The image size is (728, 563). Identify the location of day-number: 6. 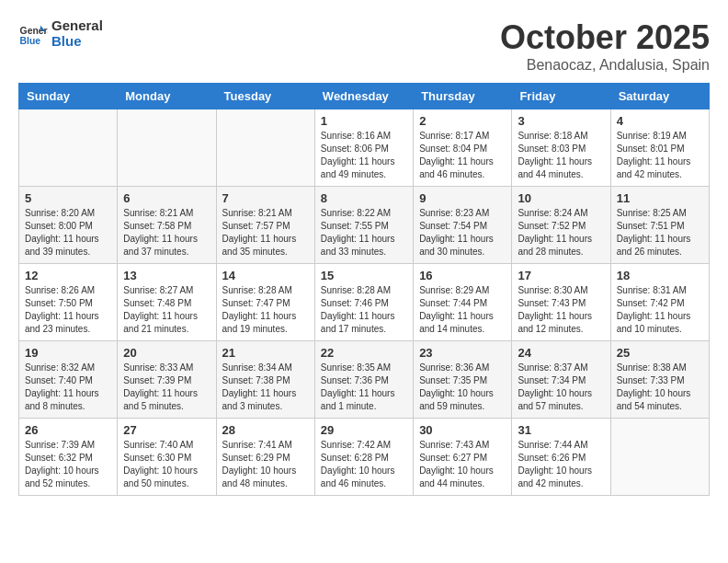
(166, 199).